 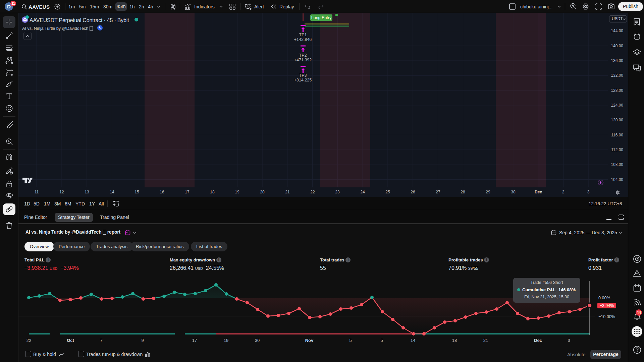 I want to click on svg-text: 13, so click(x=87, y=192).